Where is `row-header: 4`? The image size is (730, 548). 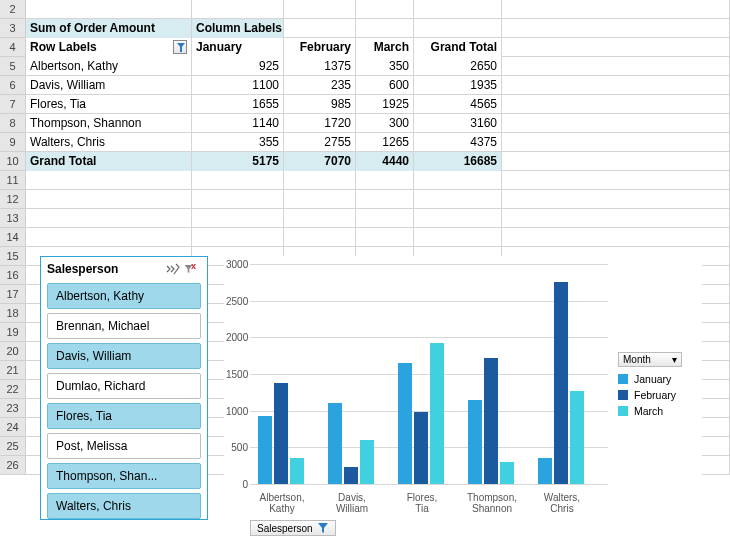 row-header: 4 is located at coordinates (13, 48).